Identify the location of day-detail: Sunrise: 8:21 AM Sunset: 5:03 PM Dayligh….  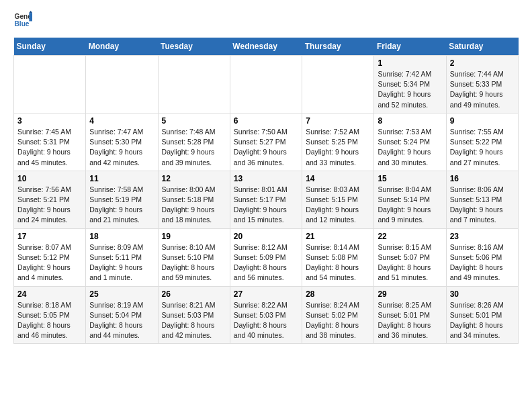
(194, 321).